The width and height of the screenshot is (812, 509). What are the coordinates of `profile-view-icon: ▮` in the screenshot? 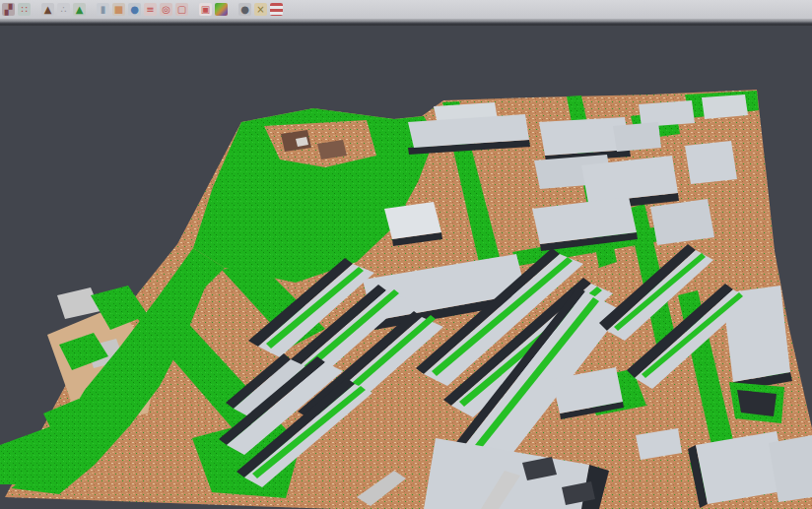 It's located at (102, 10).